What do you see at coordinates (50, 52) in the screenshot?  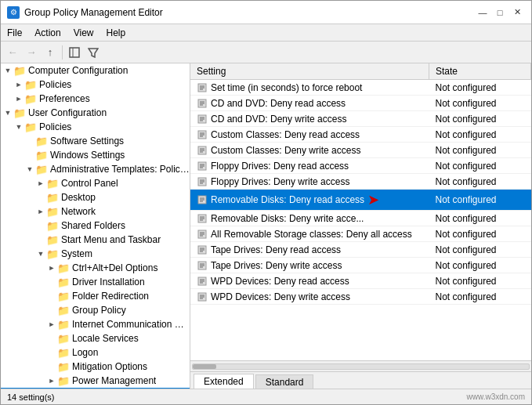 I see `up-button: ↑` at bounding box center [50, 52].